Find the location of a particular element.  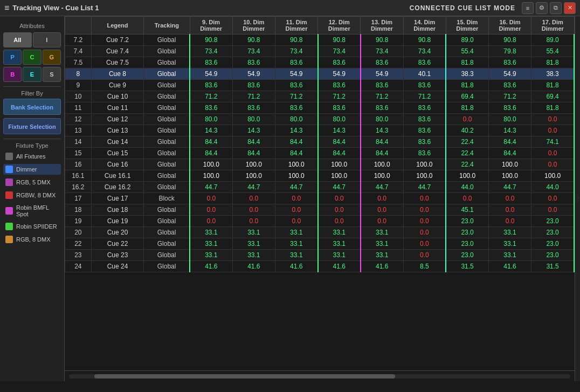

cell-value: 89.0 is located at coordinates (553, 40).